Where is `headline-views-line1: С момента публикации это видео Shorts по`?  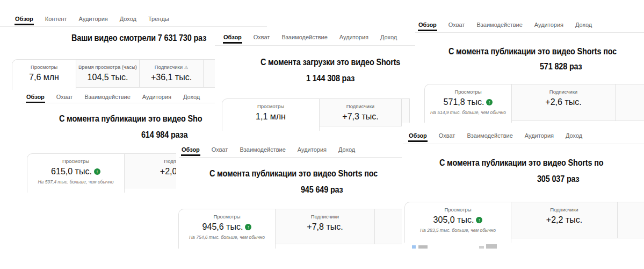
headline-views-line1: С момента публикации это видео Shorts по is located at coordinates (521, 163).